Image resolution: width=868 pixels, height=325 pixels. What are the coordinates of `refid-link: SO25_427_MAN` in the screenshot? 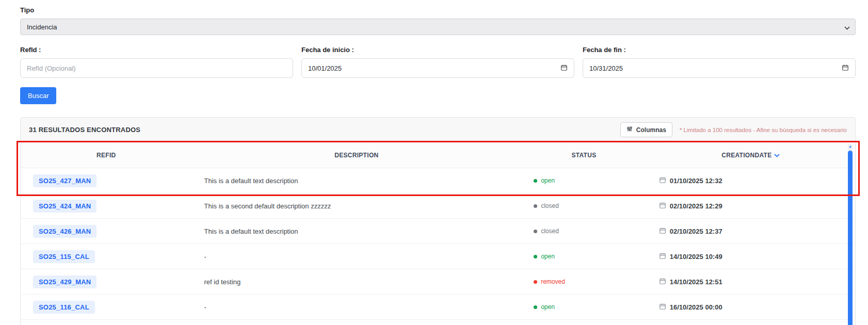 It's located at (65, 181).